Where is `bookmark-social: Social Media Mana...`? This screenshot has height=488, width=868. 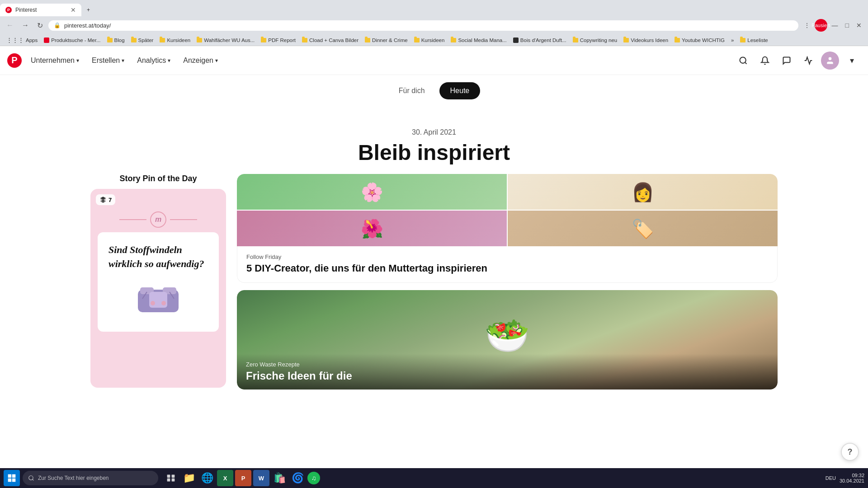
bookmark-social: Social Media Mana... is located at coordinates (478, 40).